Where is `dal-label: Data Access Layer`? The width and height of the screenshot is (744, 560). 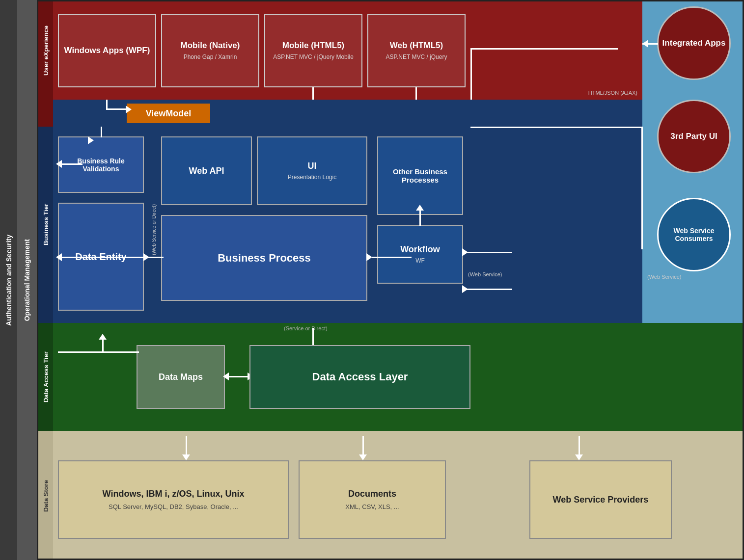
dal-label: Data Access Layer is located at coordinates (360, 377).